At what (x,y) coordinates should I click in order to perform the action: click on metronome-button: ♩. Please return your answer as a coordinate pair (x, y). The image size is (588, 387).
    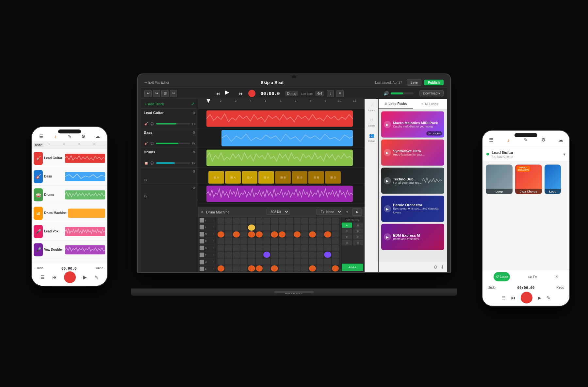
    Looking at the image, I should click on (330, 93).